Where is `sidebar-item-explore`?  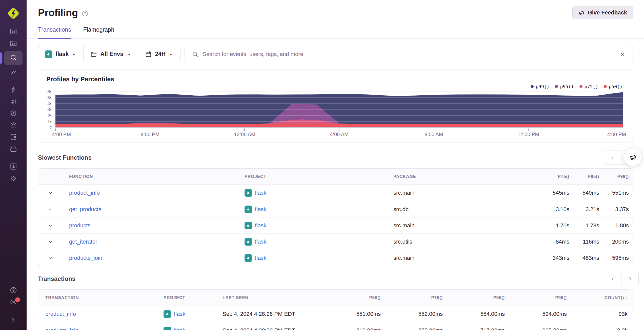 sidebar-item-explore is located at coordinates (13, 58).